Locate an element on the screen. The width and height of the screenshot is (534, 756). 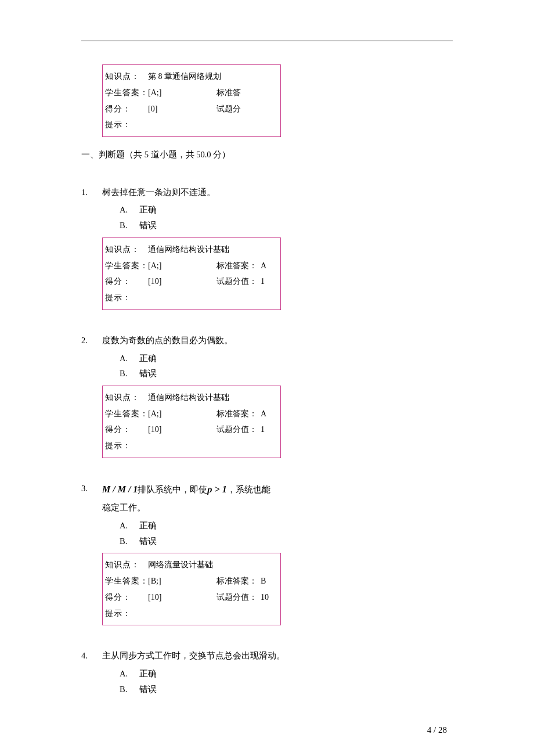
q-stem-continuation: 稳定工作。 is located at coordinates (277, 507).